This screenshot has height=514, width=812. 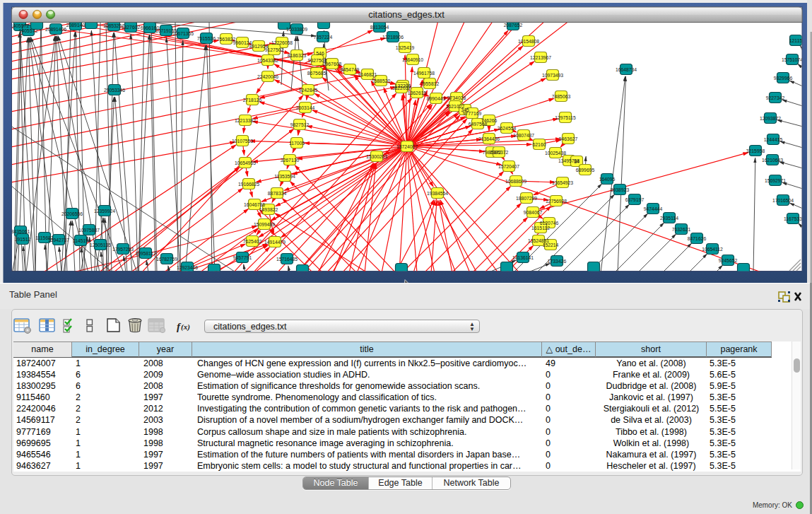 What do you see at coordinates (185, 327) in the screenshot?
I see `svg-text: (x)` at bounding box center [185, 327].